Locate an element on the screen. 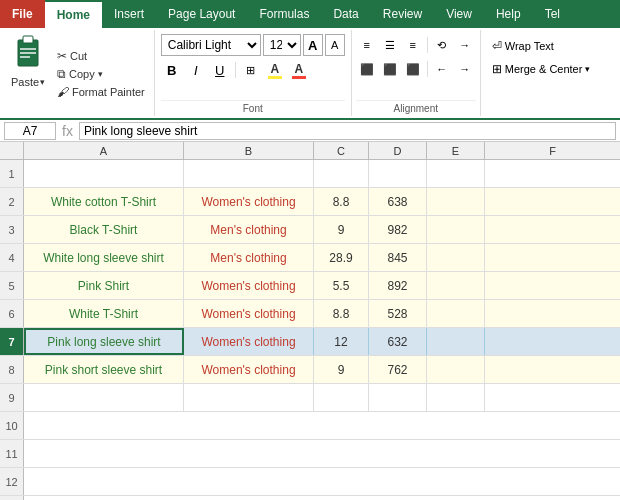 The width and height of the screenshot is (620, 500). cell-B5: Women's clothing is located at coordinates (249, 286).